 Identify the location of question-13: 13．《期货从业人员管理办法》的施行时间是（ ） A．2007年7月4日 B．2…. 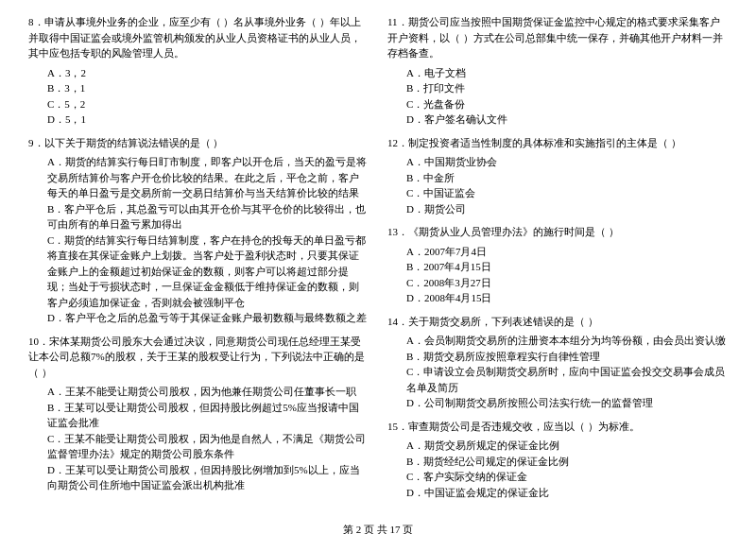
(558, 265).